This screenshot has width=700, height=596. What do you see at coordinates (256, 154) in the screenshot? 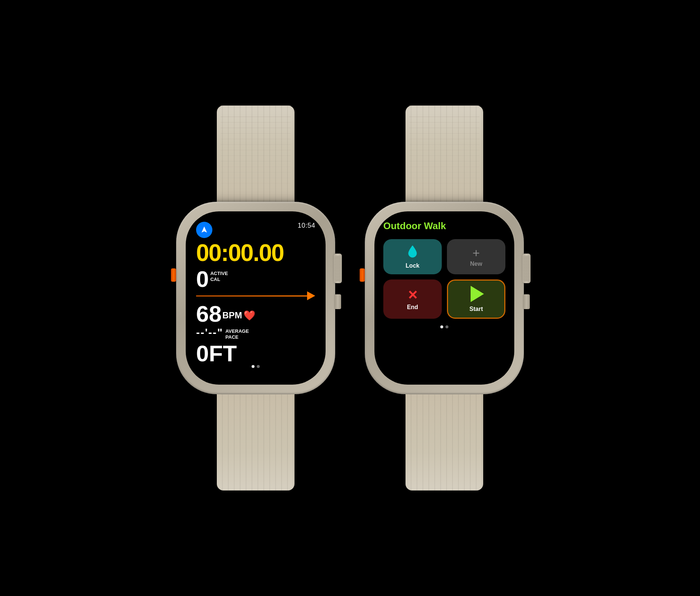
I see `band-top-left` at bounding box center [256, 154].